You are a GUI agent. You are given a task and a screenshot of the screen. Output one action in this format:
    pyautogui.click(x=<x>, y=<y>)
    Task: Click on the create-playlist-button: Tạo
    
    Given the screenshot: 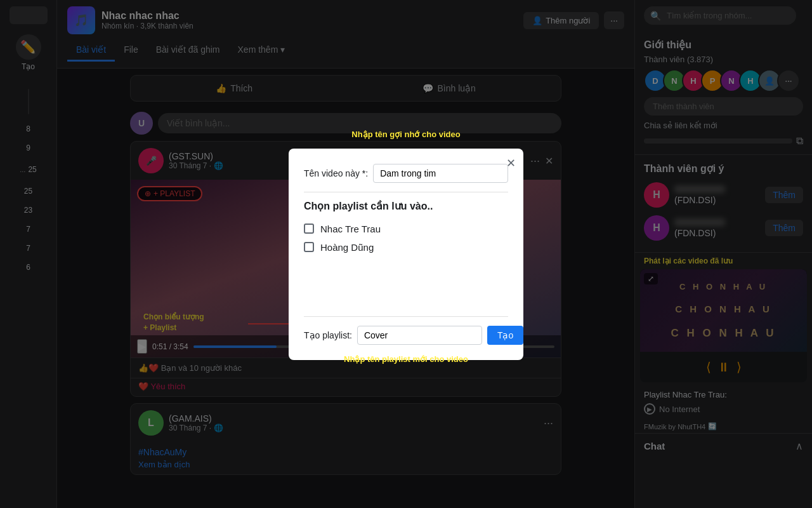 What is the action you would take?
    pyautogui.click(x=505, y=335)
    